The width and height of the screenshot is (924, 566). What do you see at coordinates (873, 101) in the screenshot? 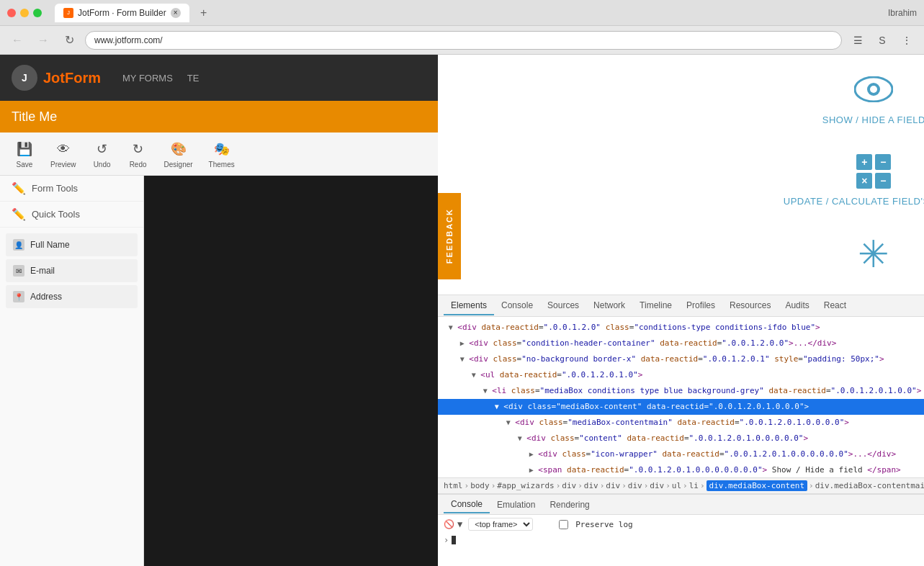
I see `show-hide-card: SHOW / HIDE A FIELD` at bounding box center [873, 101].